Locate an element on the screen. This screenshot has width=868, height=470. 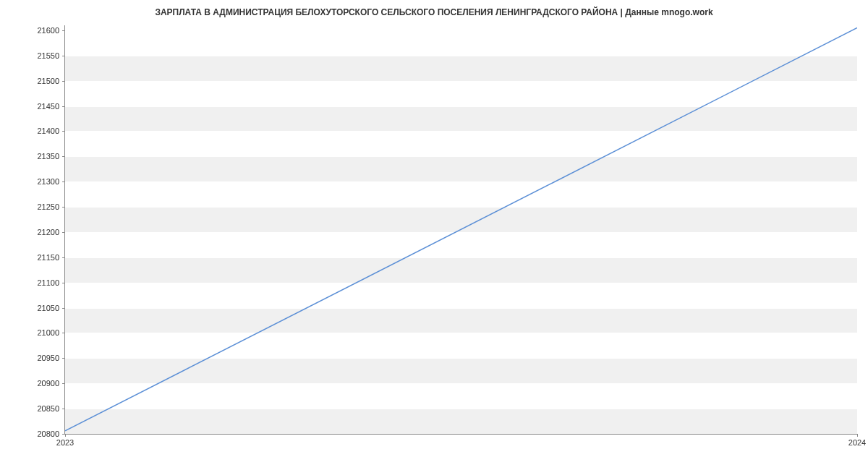
x-tick-mark is located at coordinates (858, 435).